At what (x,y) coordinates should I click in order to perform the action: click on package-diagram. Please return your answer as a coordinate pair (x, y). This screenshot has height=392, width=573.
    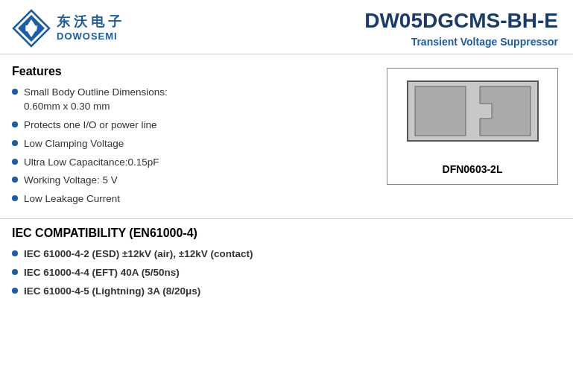
    Looking at the image, I should click on (472, 116).